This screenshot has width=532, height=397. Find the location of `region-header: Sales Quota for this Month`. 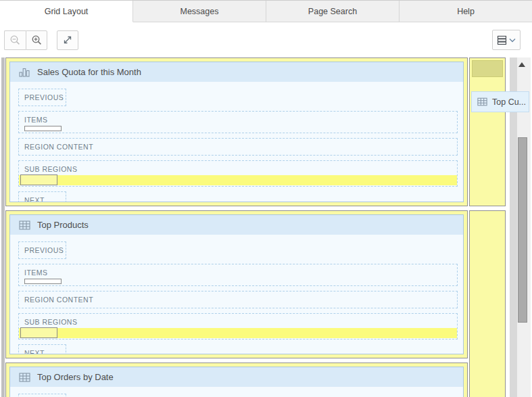

region-header: Sales Quota for this Month is located at coordinates (237, 72).